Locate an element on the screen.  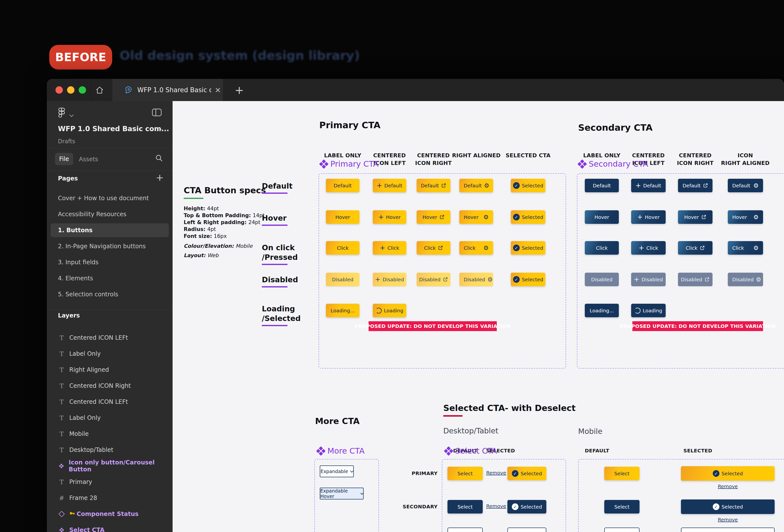
secondary-component-label: Secondary CTA is located at coordinates (613, 164).